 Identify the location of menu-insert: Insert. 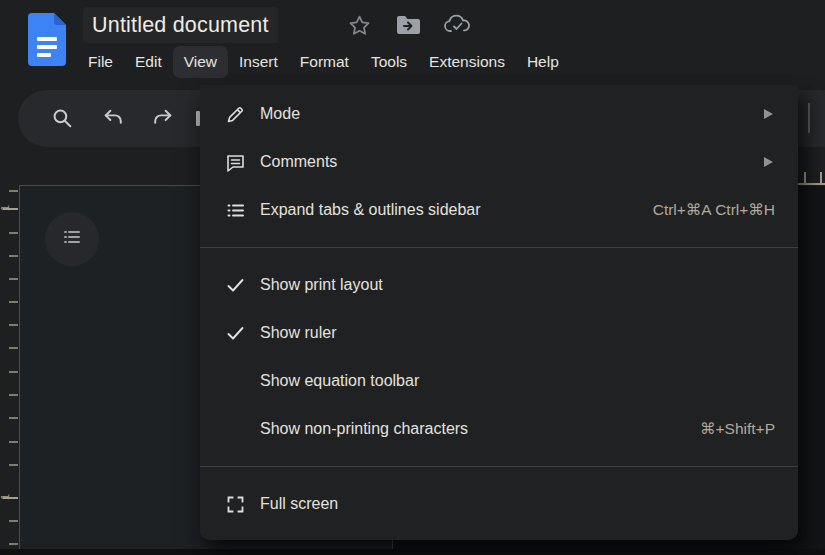
(258, 62).